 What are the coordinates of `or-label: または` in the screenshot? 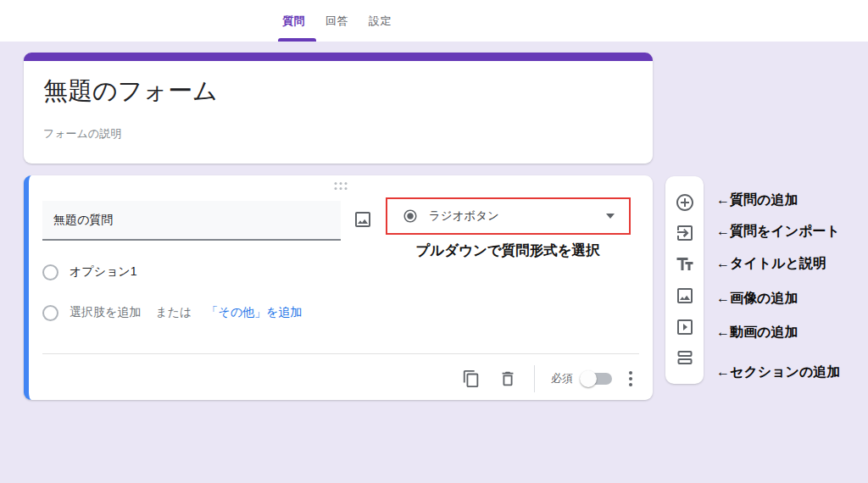 It's located at (173, 313).